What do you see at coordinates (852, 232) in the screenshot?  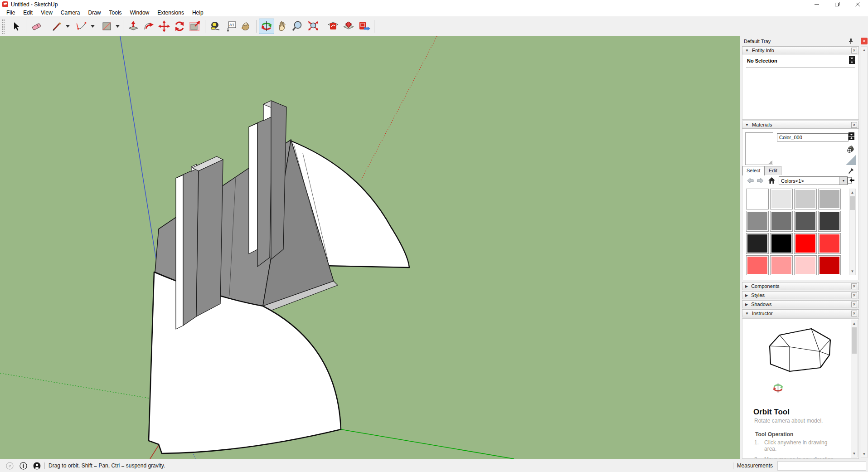 I see `color-grid-scrollbar: ▲ ▼` at bounding box center [852, 232].